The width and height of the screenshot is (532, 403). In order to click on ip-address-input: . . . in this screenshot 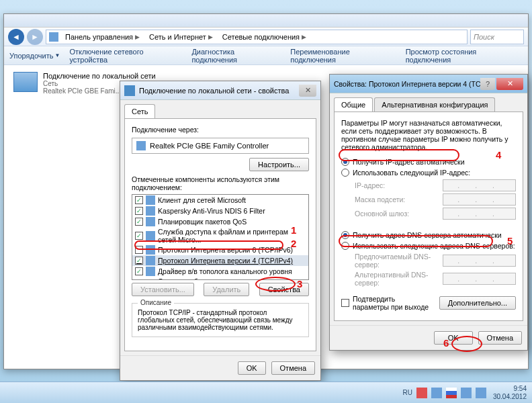, I will do `click(480, 185)`.